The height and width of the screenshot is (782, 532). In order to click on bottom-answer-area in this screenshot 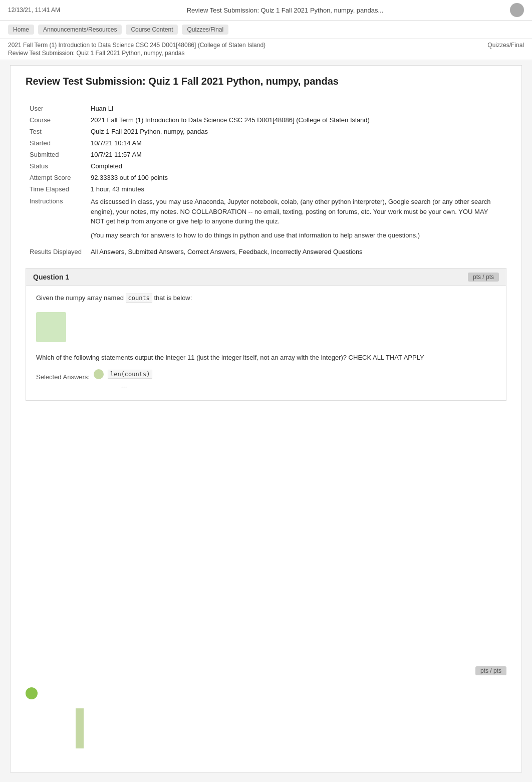, I will do `click(266, 693)`.